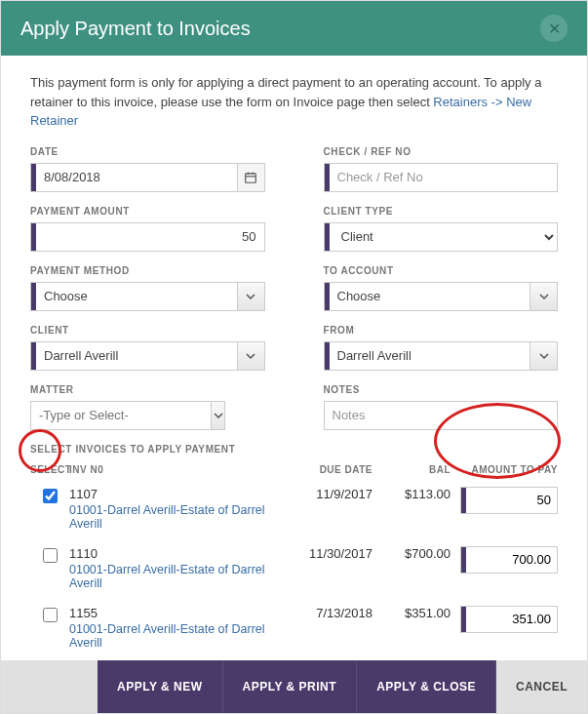  What do you see at coordinates (294, 687) in the screenshot?
I see `modal-footer: APPLY & NEW APPLY & PRINT APPLY & CLOSE …` at bounding box center [294, 687].